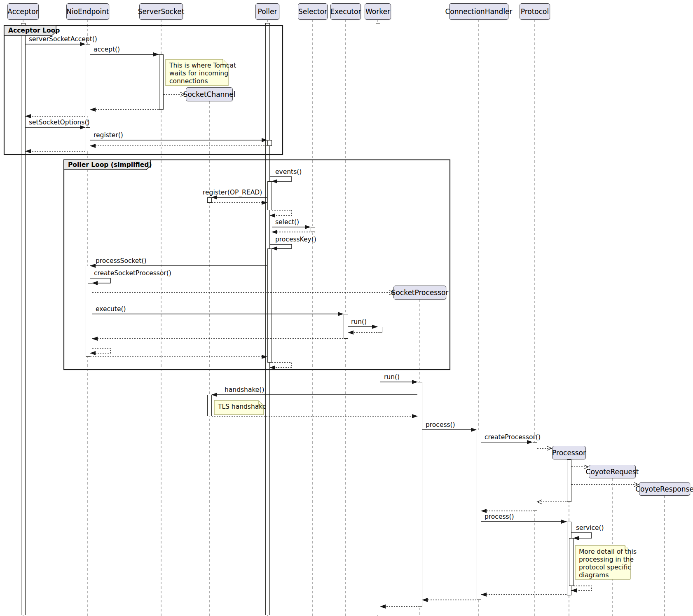  What do you see at coordinates (605, 568) in the screenshot?
I see `note-line: protocol specific` at bounding box center [605, 568].